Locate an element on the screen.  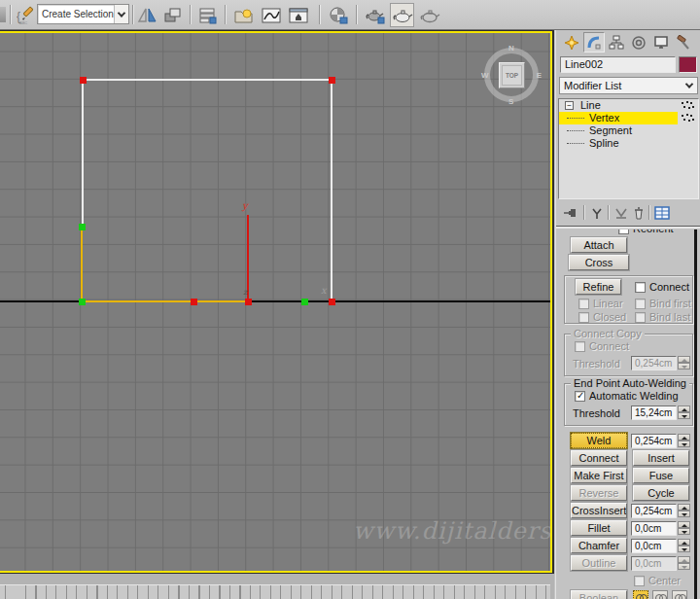
stack-item-spline: Spline is located at coordinates (628, 144).